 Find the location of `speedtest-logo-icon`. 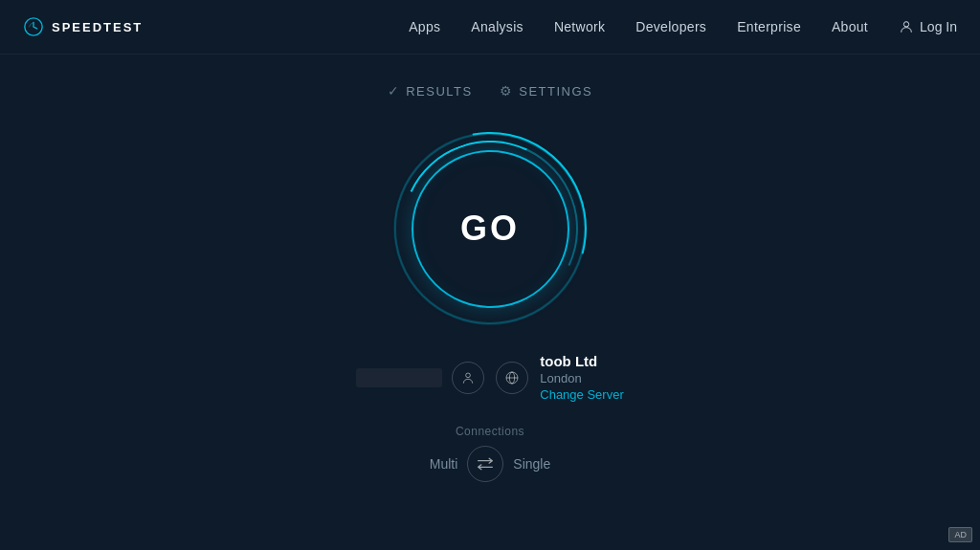

speedtest-logo-icon is located at coordinates (33, 27).